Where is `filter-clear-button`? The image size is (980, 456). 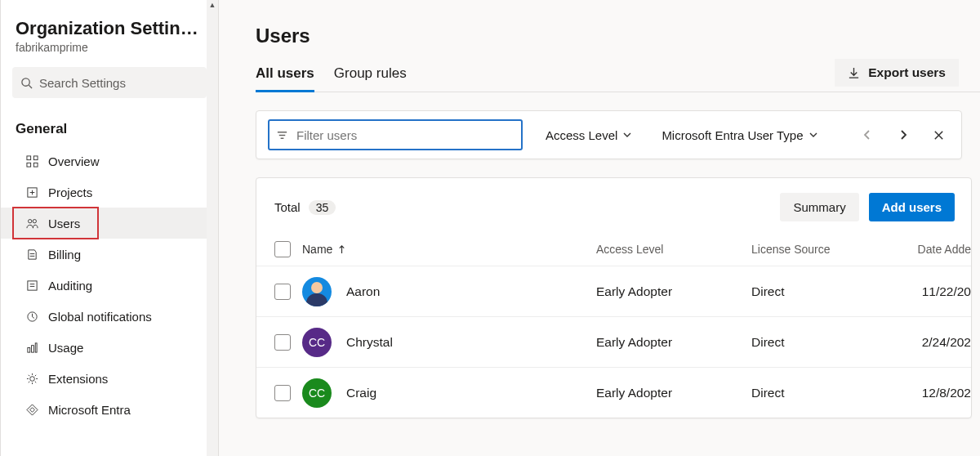 filter-clear-button is located at coordinates (939, 136).